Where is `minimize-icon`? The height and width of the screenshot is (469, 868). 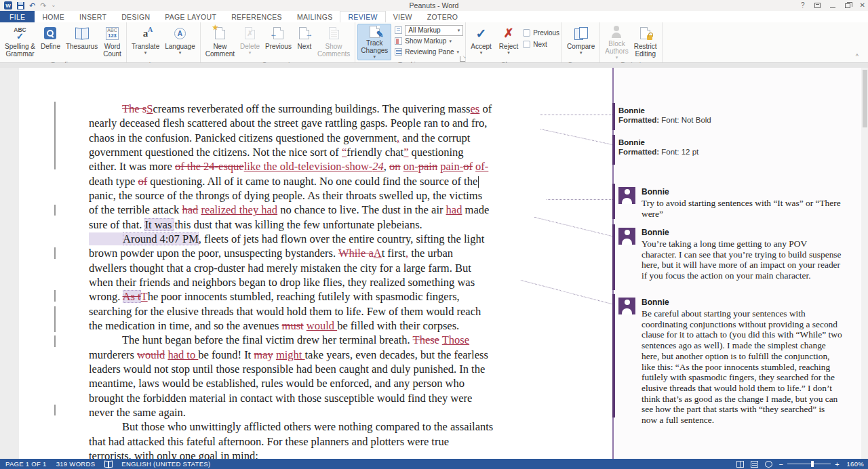
minimize-icon is located at coordinates (833, 8).